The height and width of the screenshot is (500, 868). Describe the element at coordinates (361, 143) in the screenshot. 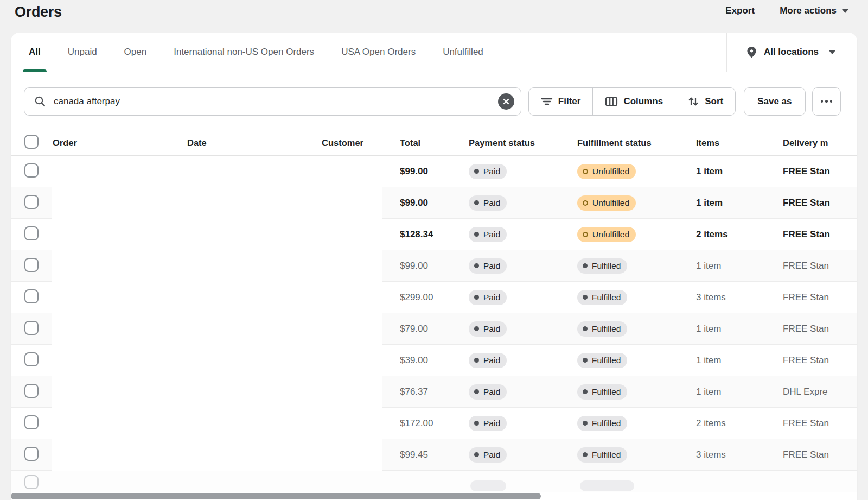

I see `column-header-customer: Customer` at that location.